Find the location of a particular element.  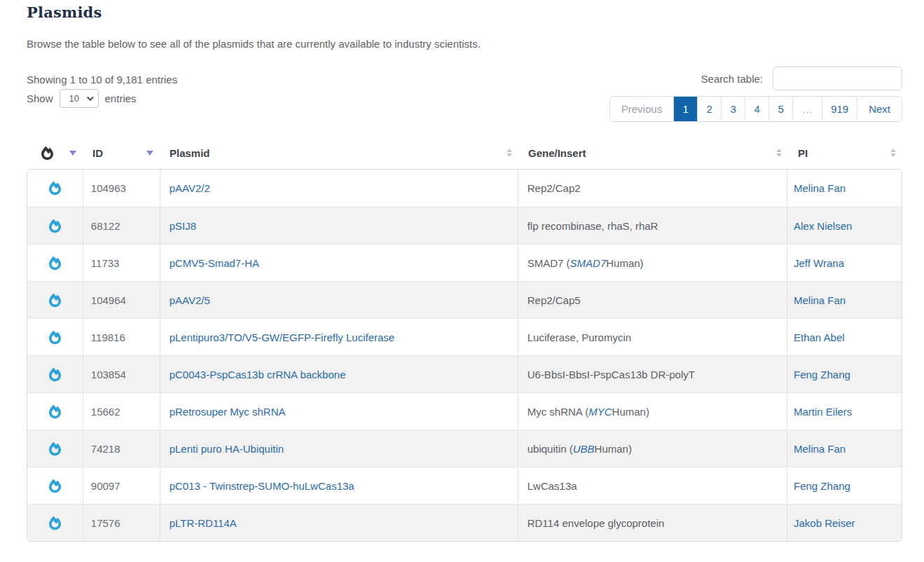

gene-text: SMAD7 ( is located at coordinates (549, 263).